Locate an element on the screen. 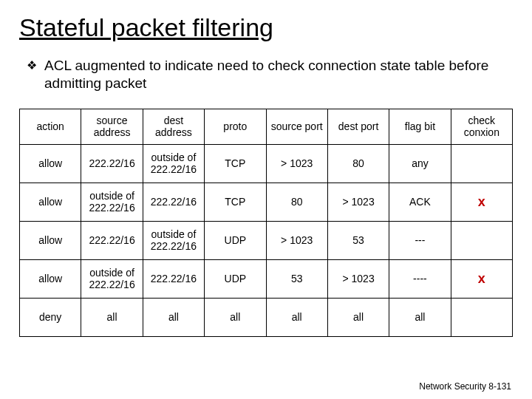 Image resolution: width=532 pixels, height=399 pixels. col-dest-address: dest address is located at coordinates (173, 126).